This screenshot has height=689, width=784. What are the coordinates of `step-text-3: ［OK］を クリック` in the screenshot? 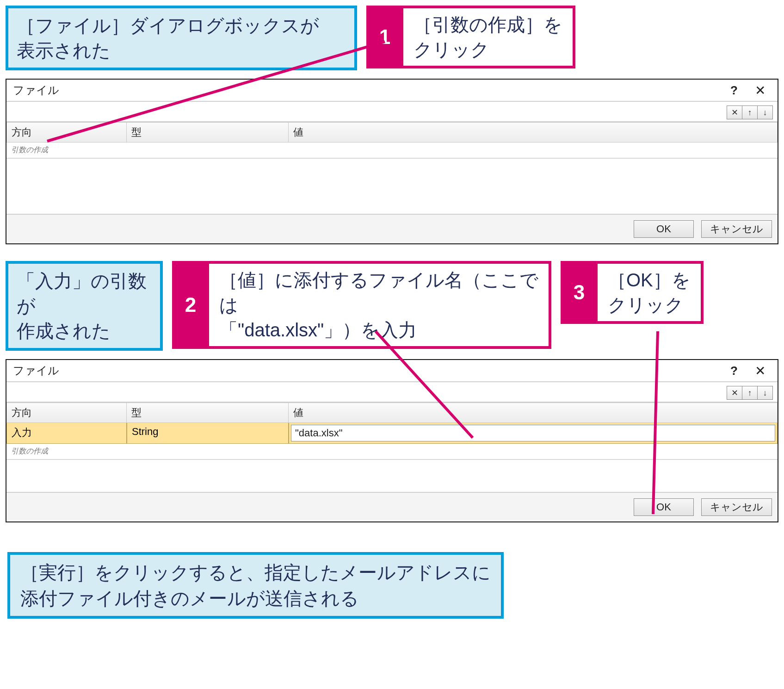 It's located at (650, 292).